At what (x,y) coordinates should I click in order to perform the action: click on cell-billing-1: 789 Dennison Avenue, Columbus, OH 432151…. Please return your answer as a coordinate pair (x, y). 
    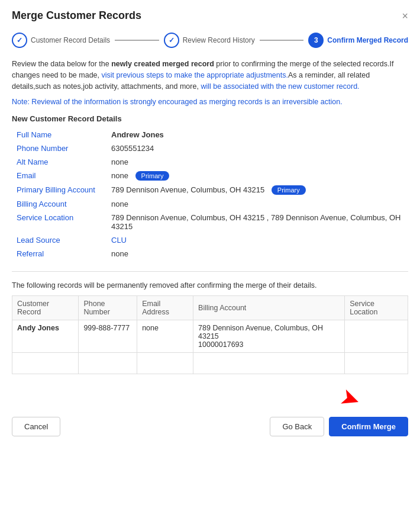
    Looking at the image, I should click on (269, 336).